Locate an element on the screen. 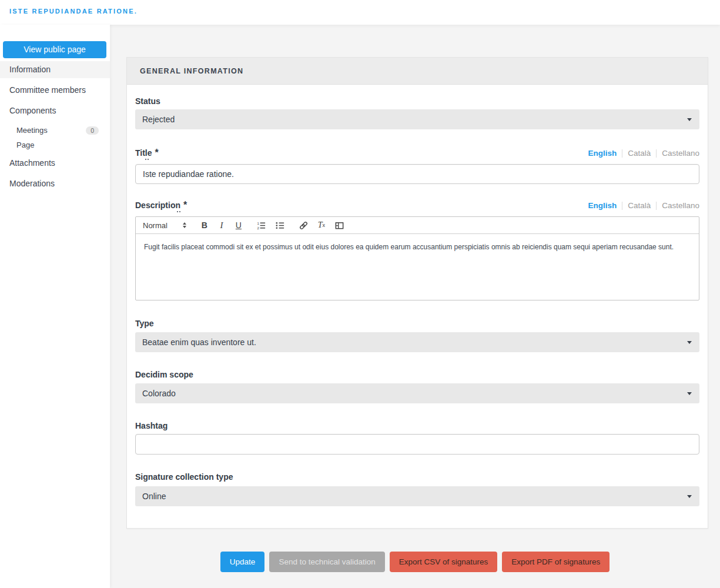  export-pdf-button: Export PDF of signatures is located at coordinates (556, 562).